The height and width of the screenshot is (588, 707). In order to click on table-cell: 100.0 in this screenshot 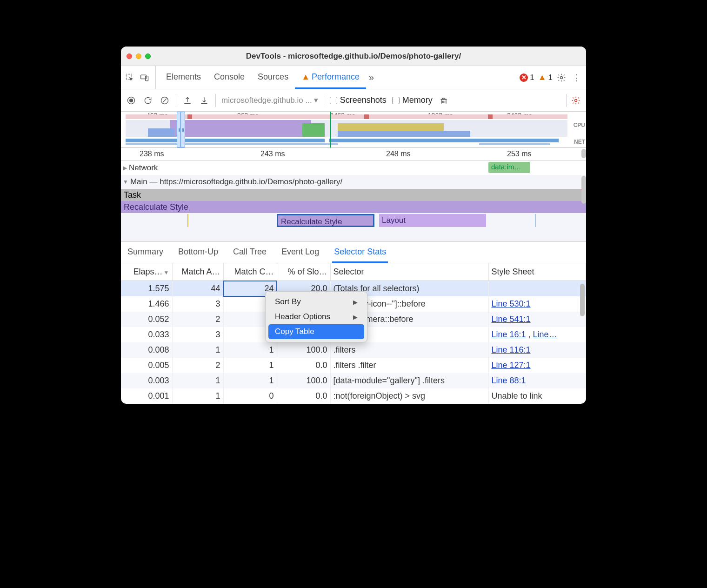, I will do `click(303, 350)`.